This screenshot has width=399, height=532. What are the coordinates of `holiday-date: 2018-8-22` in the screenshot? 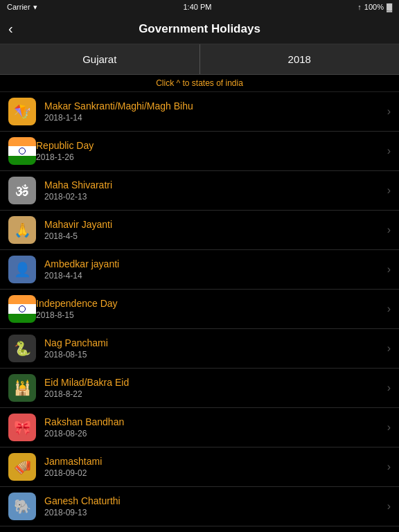 It's located at (213, 394).